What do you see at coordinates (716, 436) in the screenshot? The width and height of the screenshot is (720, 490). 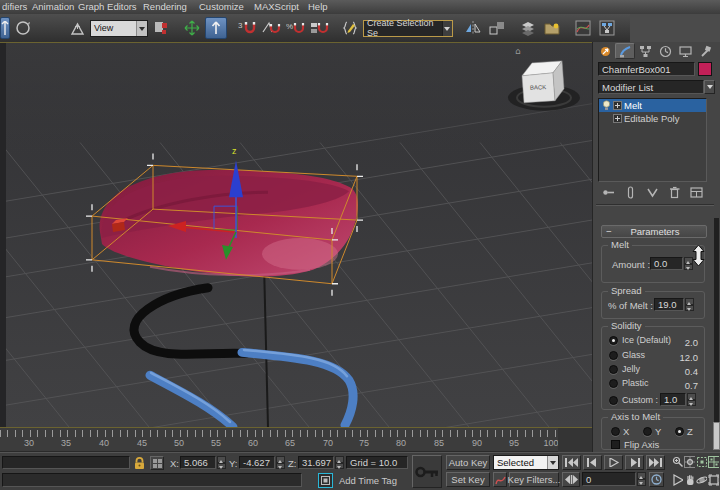 I see `panel-scrollbar-thumb` at bounding box center [716, 436].